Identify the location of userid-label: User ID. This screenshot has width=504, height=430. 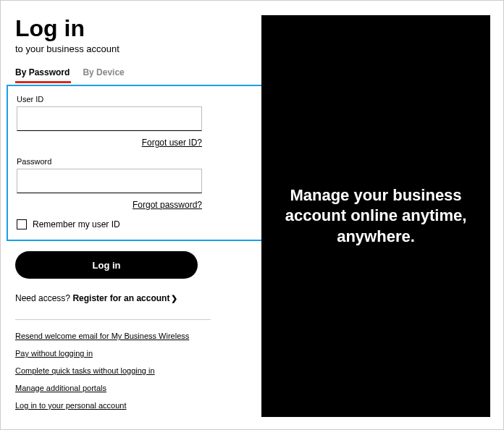
(138, 99).